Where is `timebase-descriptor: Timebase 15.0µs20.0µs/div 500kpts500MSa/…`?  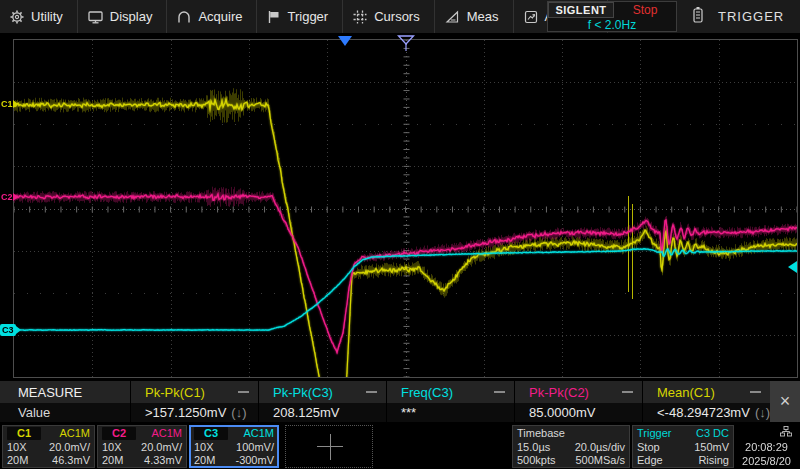 timebase-descriptor: Timebase 15.0µs20.0µs/div 500kpts500MSa/… is located at coordinates (571, 446).